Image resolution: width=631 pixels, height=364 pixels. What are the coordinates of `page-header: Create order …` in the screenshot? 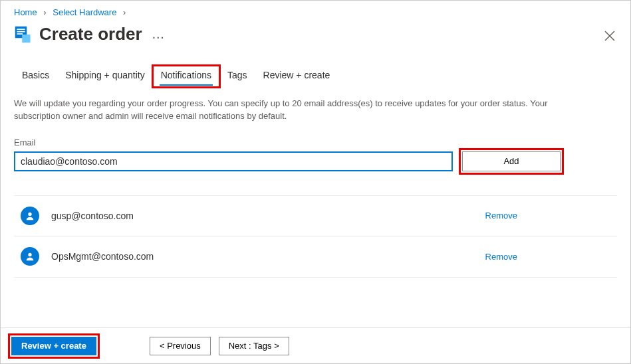 It's located at (315, 37).